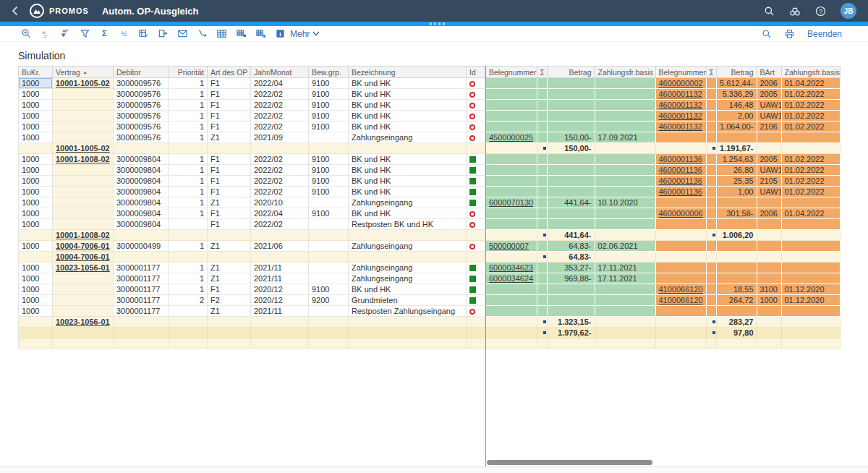 The width and height of the screenshot is (868, 473). I want to click on status-open-icon, so click(472, 138).